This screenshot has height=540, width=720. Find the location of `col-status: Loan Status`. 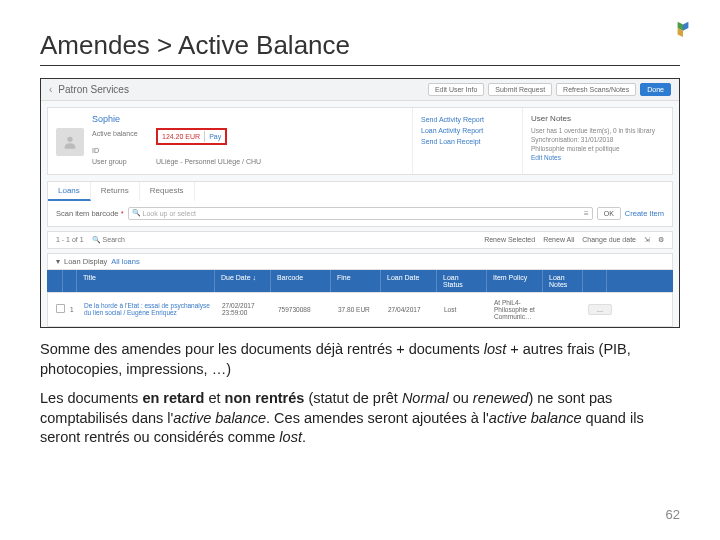

col-status: Loan Status is located at coordinates (462, 281).